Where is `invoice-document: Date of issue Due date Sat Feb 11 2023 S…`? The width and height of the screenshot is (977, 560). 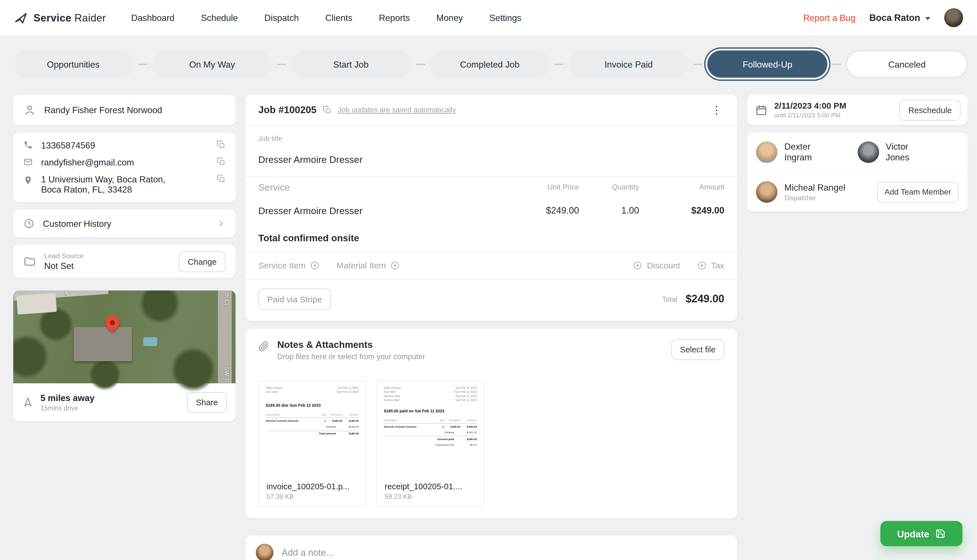
invoice-document: Date of issue Due date Sat Feb 11 2023 S… is located at coordinates (312, 411).